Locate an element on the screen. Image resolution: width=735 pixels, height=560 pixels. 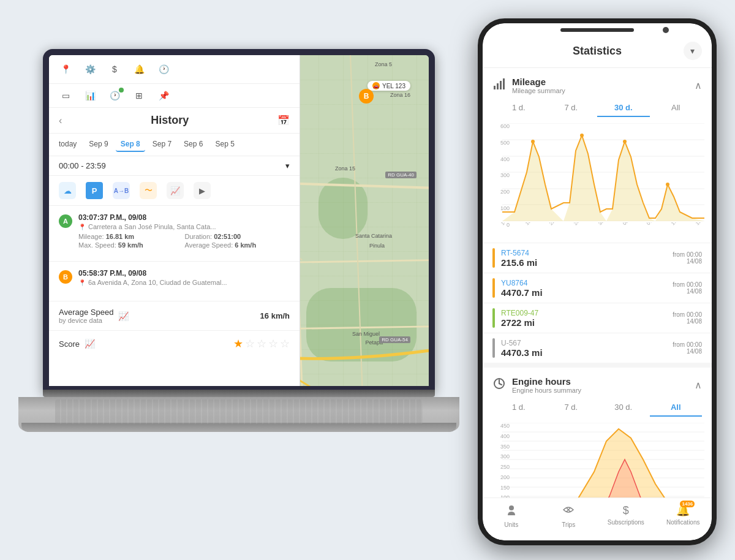
clock-toolbar-icon: 🕐 is located at coordinates (164, 69).